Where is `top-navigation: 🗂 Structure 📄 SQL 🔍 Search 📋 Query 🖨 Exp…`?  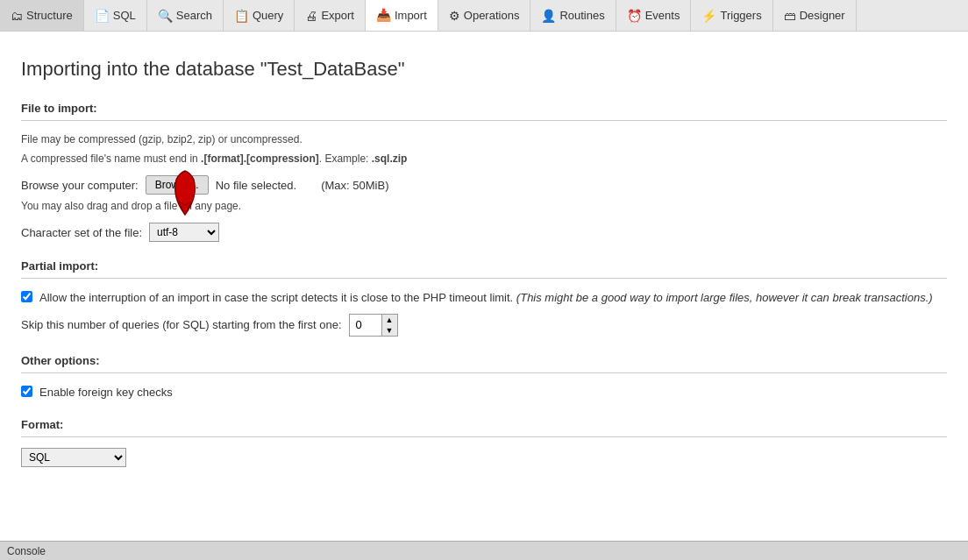
top-navigation: 🗂 Structure 📄 SQL 🔍 Search 📋 Query 🖨 Exp… is located at coordinates (484, 16).